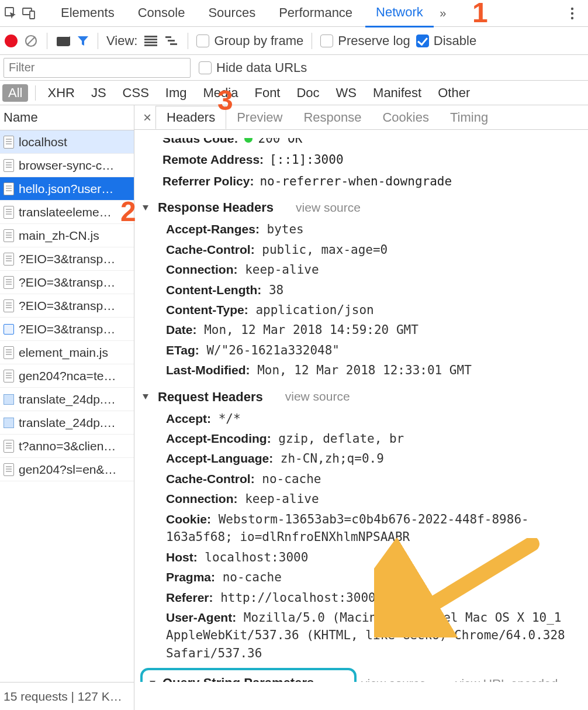 The height and width of the screenshot is (710, 588). Describe the element at coordinates (67, 166) in the screenshot. I see `request-name: browser-sync-c…` at that location.